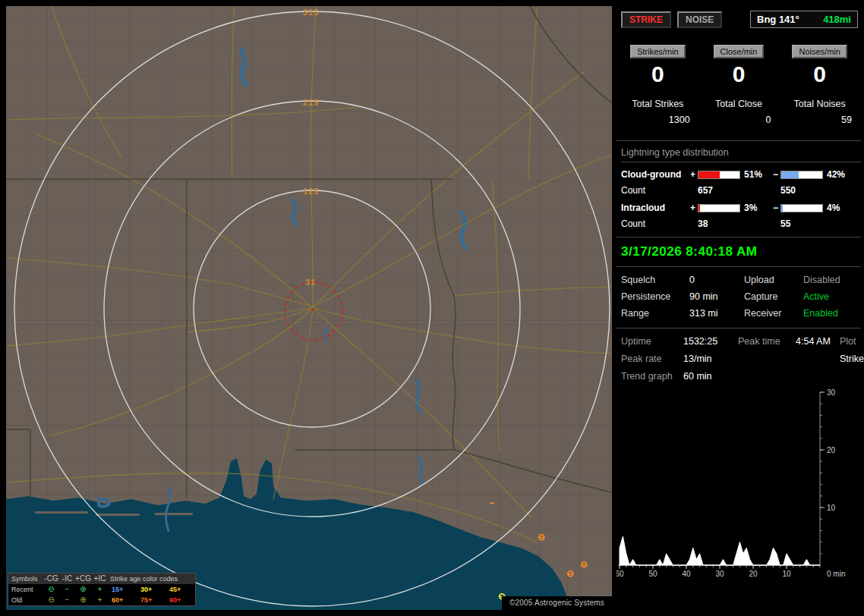 The height and width of the screenshot is (616, 864). What do you see at coordinates (802, 224) in the screenshot?
I see `ic-negative-count: 55` at bounding box center [802, 224].